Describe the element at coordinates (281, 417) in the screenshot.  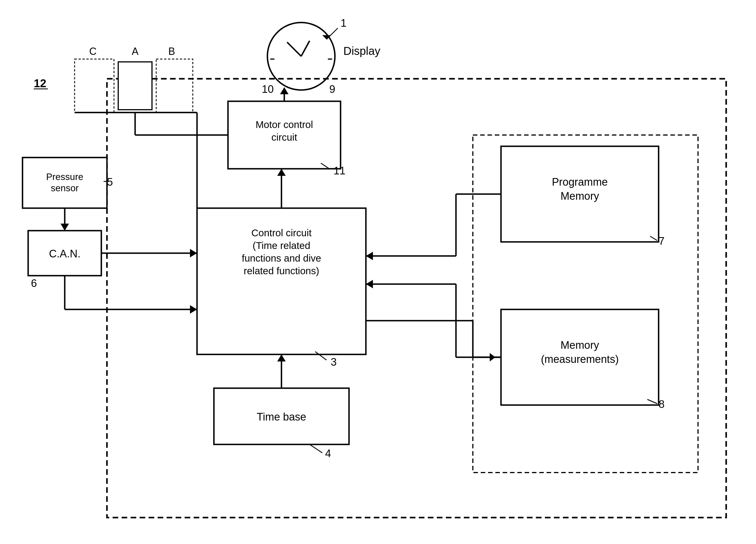
I see `time-base-label: Time base` at that location.